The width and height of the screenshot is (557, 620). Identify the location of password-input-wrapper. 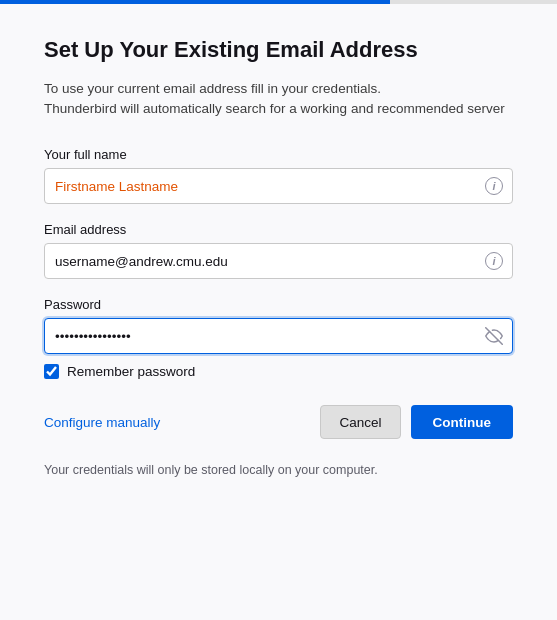
(278, 336).